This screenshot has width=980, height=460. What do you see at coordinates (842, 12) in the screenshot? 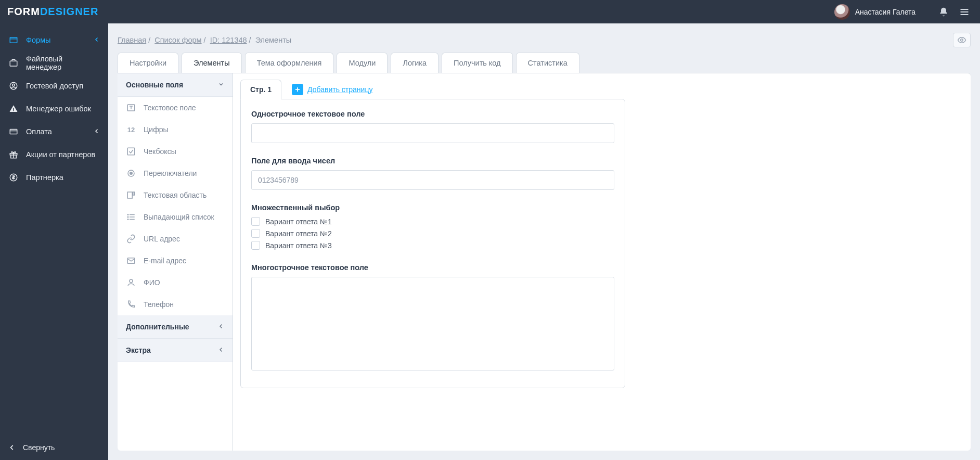
I see `avatar` at bounding box center [842, 12].